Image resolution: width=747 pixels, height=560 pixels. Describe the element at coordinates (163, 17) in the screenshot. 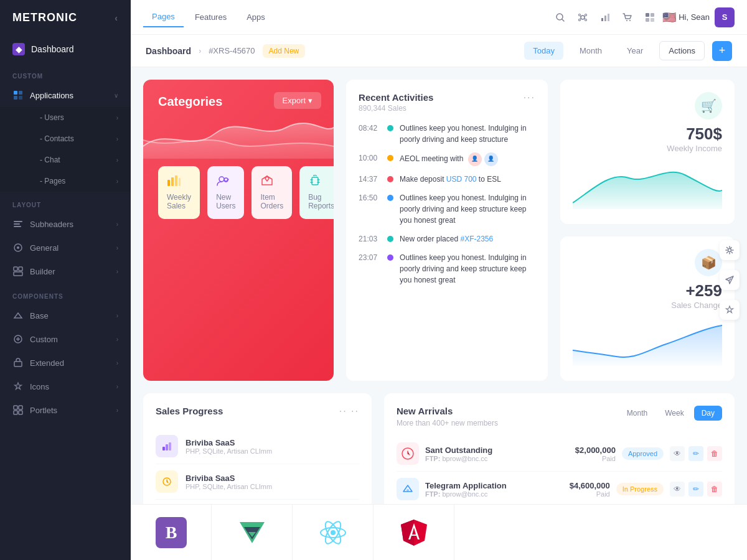

I see `tab-pages: Pages` at that location.